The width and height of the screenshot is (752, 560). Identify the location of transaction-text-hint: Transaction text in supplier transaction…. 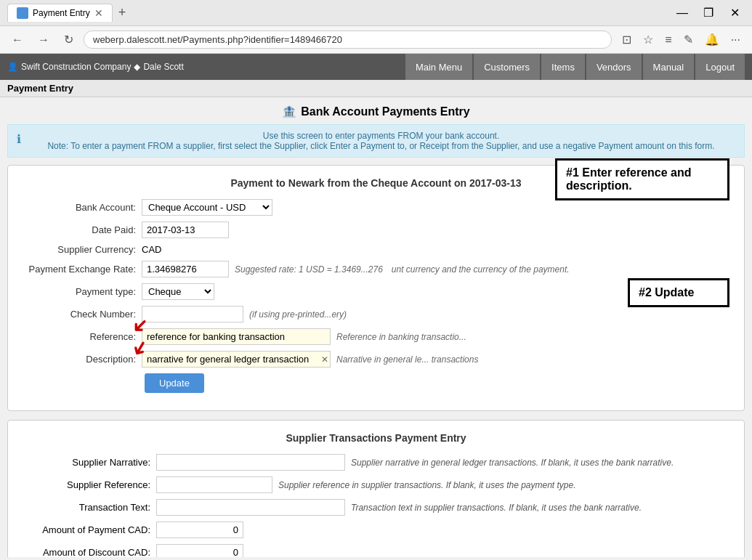
(496, 508).